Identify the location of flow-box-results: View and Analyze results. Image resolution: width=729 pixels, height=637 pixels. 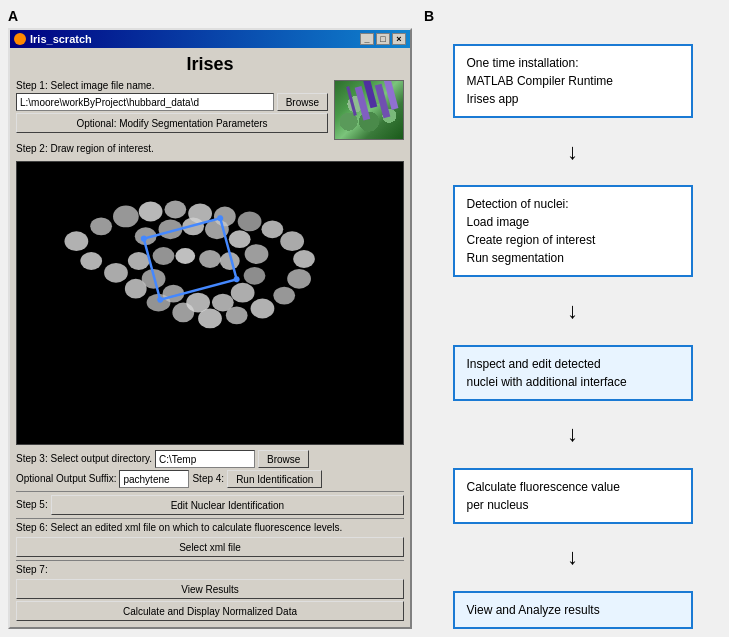
(573, 610).